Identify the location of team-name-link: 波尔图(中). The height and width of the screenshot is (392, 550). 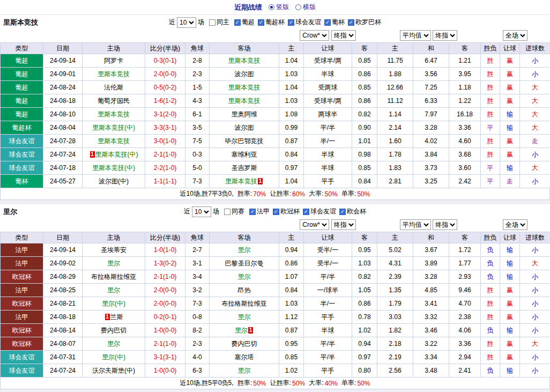
(114, 181).